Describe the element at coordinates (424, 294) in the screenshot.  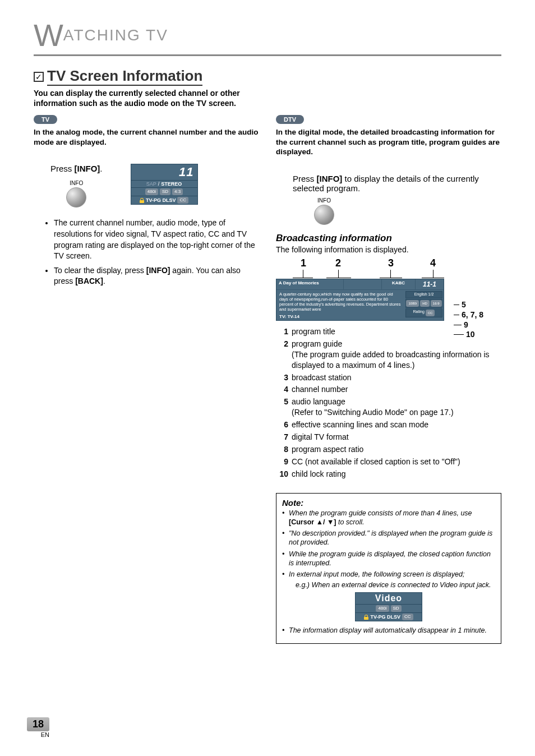
I see `osd-dtv-lang: English 1/2` at that location.